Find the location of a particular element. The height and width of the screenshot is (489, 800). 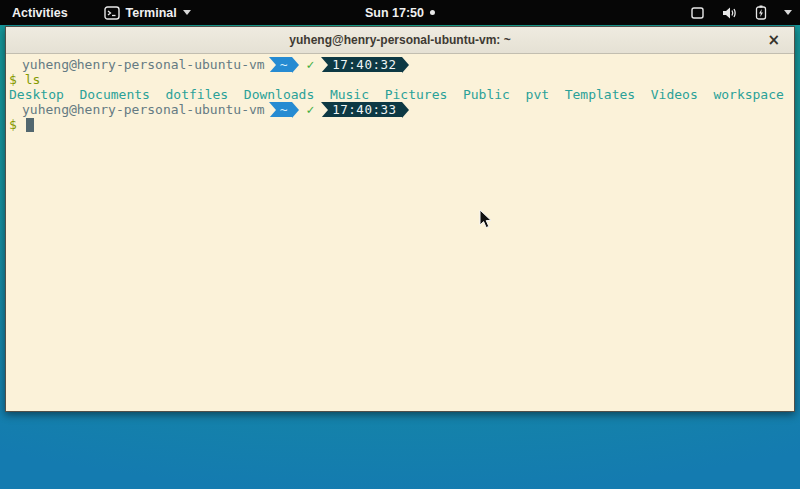

clock-label: Sun 17:50 is located at coordinates (394, 13).